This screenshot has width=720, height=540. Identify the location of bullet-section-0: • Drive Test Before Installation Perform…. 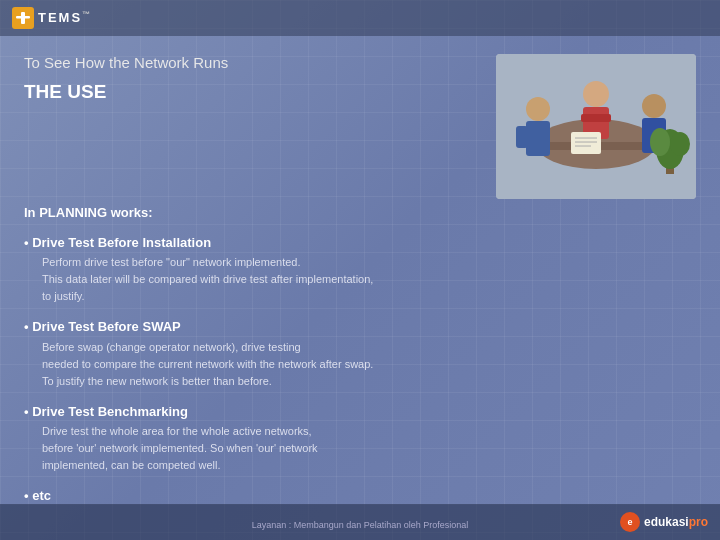
(360, 270).